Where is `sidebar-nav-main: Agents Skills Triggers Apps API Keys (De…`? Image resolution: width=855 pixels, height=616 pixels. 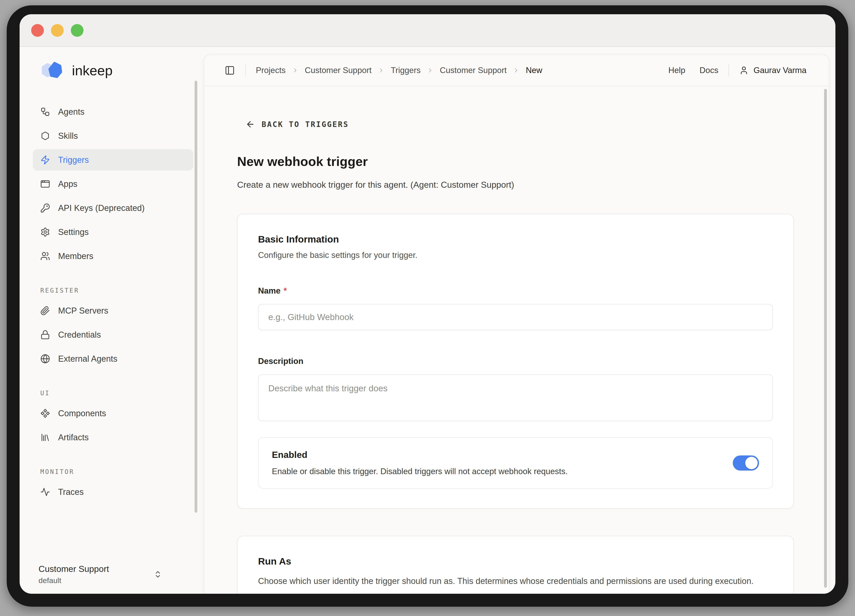 sidebar-nav-main: Agents Skills Triggers Apps API Keys (De… is located at coordinates (113, 184).